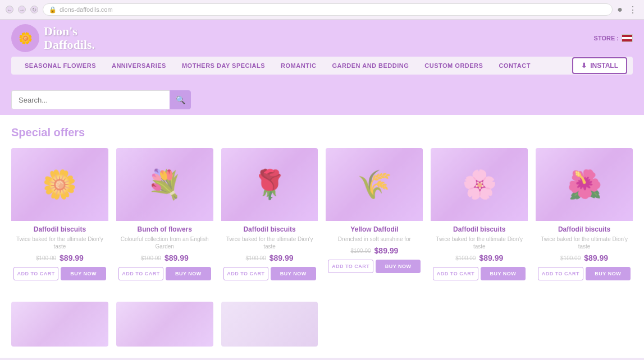 The width and height of the screenshot is (644, 360). Describe the element at coordinates (479, 253) in the screenshot. I see `product-info-5: Daffodil biscuits Twice baked for the ul…` at that location.